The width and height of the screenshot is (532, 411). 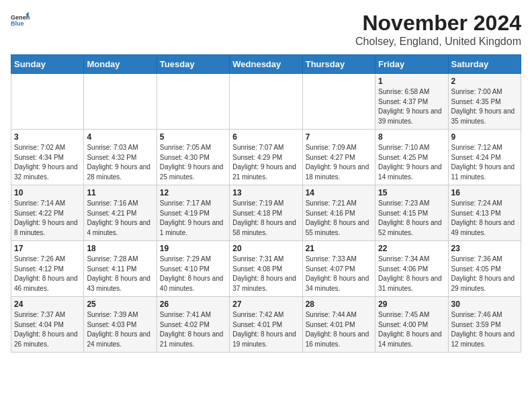 I want to click on day-number: 15, so click(x=411, y=193).